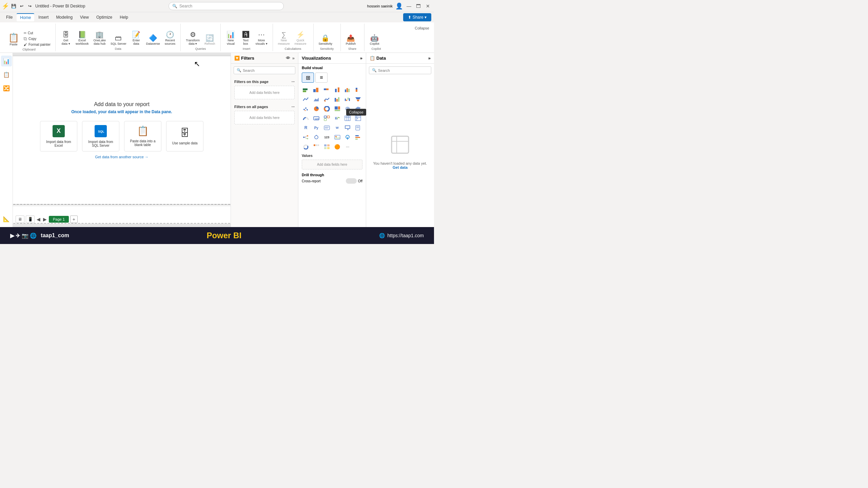 The width and height of the screenshot is (868, 488). I want to click on filters-search-box: 🔍, so click(264, 70).